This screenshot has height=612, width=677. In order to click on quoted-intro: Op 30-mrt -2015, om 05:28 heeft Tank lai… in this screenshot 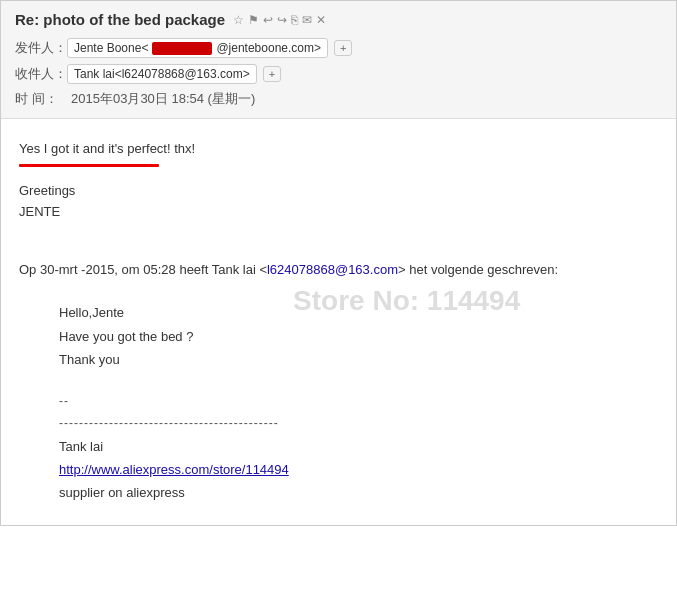, I will do `click(338, 270)`.